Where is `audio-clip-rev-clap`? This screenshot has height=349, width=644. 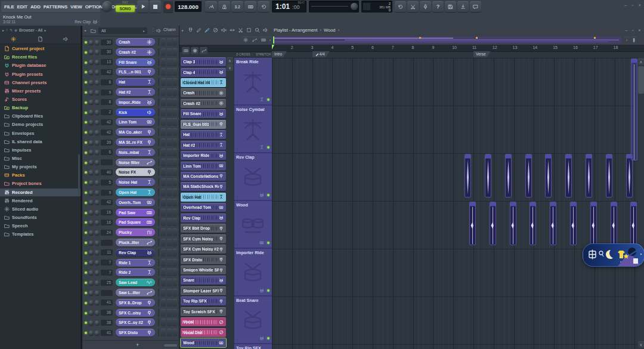
audio-clip-rev-clap is located at coordinates (488, 175).